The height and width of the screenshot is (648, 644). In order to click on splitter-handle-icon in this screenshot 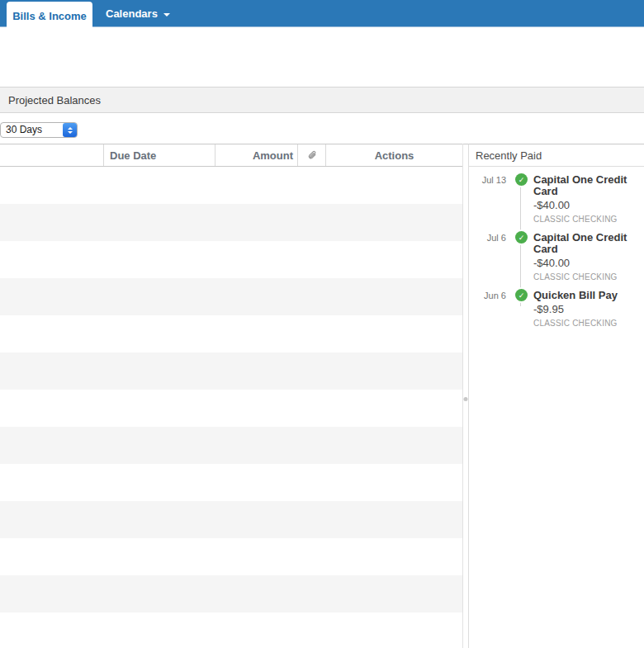, I will do `click(466, 400)`.